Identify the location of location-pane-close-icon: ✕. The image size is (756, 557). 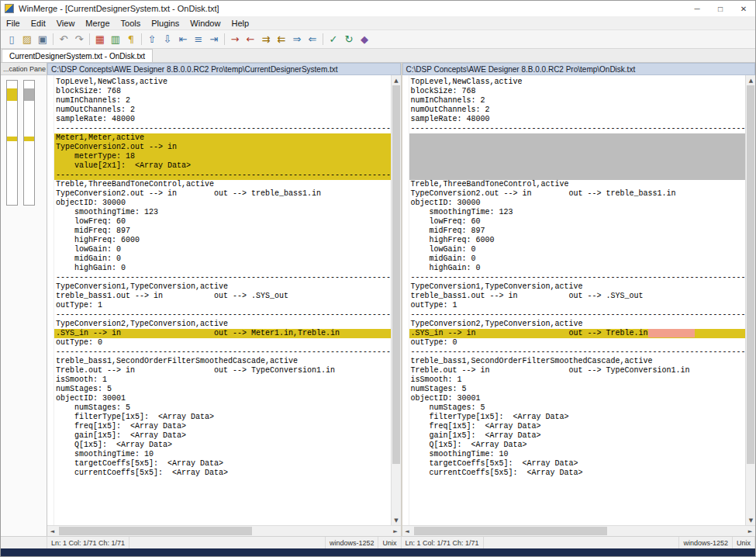
(47, 69).